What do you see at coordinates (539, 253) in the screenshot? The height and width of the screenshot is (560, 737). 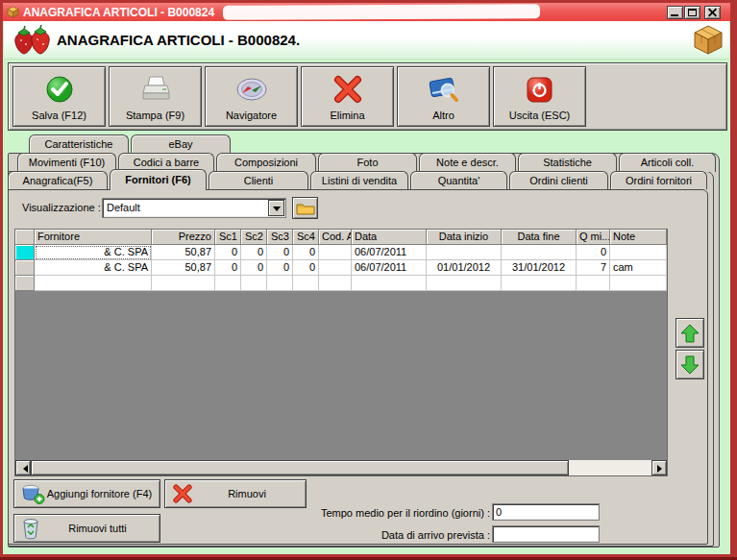 I see `cell-data-fine` at bounding box center [539, 253].